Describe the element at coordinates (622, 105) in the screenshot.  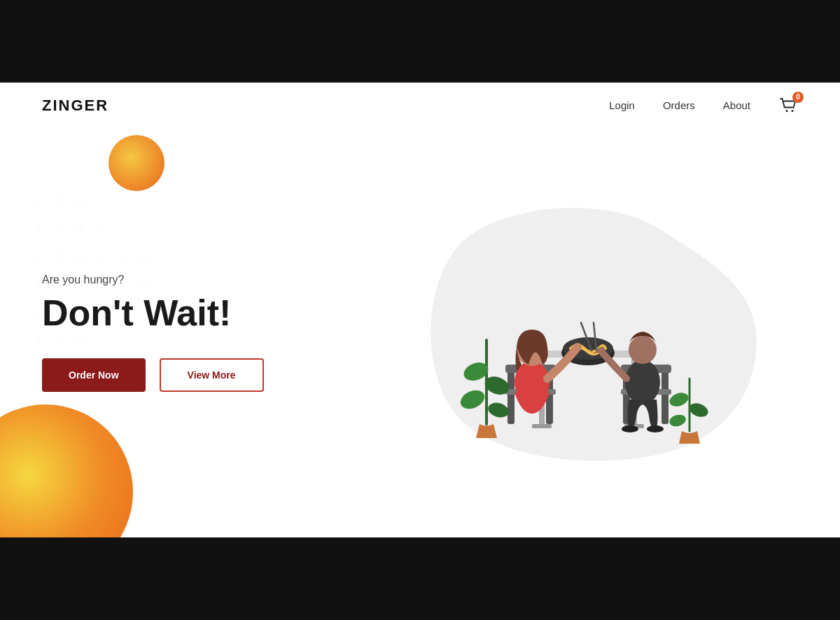
I see `nav-login: Login` at that location.